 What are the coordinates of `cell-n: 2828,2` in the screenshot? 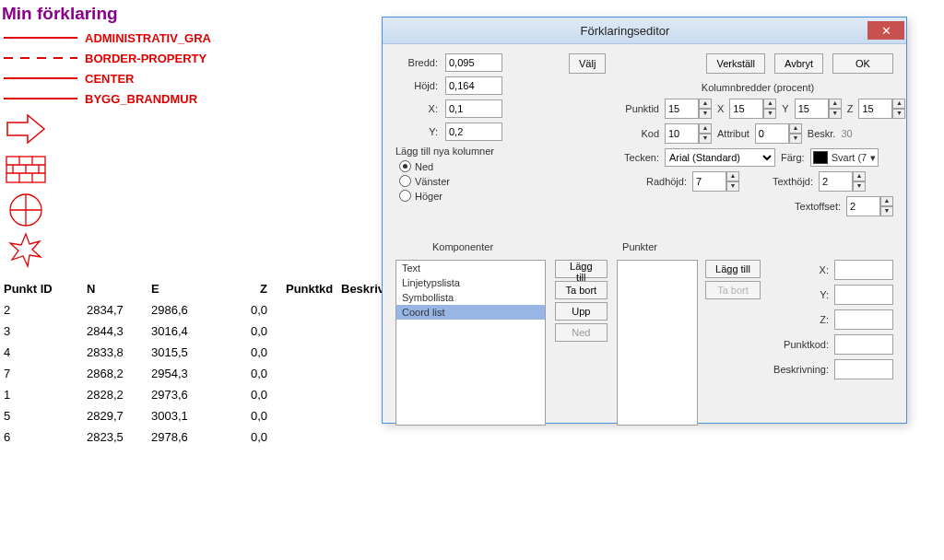 It's located at (119, 394).